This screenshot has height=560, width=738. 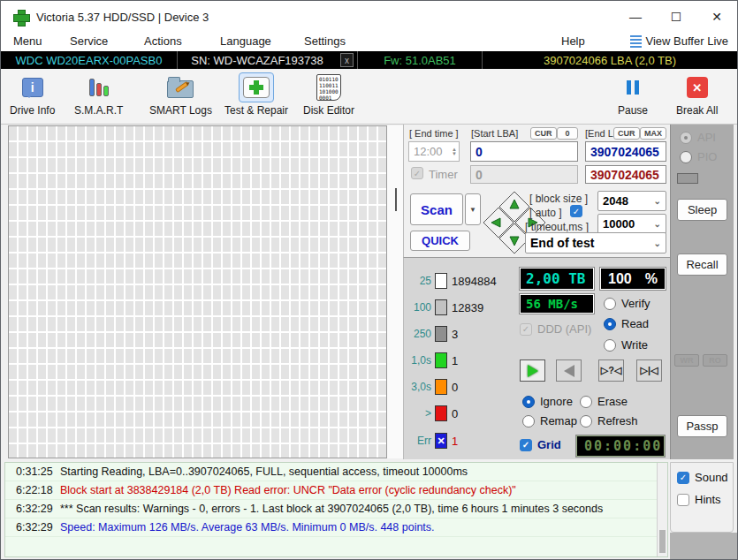 What do you see at coordinates (440, 240) in the screenshot?
I see `quick-button: QUICK` at bounding box center [440, 240].